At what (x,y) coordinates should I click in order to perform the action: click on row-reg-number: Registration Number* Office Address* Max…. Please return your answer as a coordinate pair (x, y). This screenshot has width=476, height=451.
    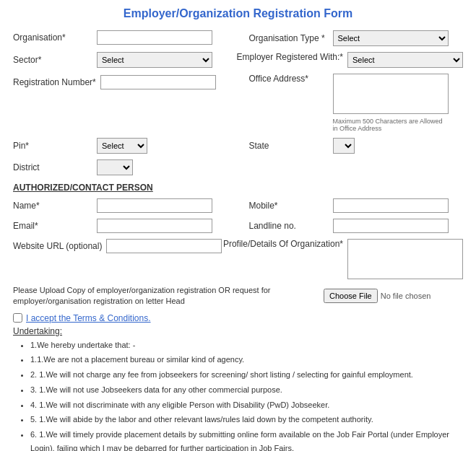
    Looking at the image, I should click on (238, 102).